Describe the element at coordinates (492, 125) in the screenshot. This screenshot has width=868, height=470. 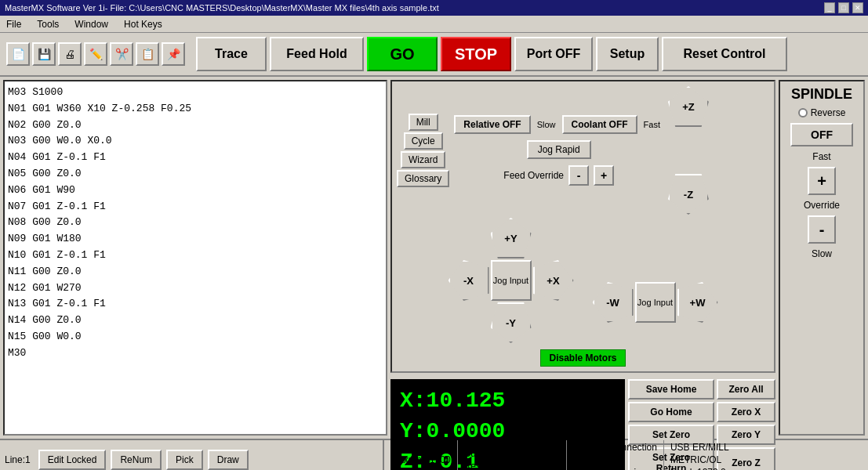
I see `relativeoff-button: Relative OFF` at that location.